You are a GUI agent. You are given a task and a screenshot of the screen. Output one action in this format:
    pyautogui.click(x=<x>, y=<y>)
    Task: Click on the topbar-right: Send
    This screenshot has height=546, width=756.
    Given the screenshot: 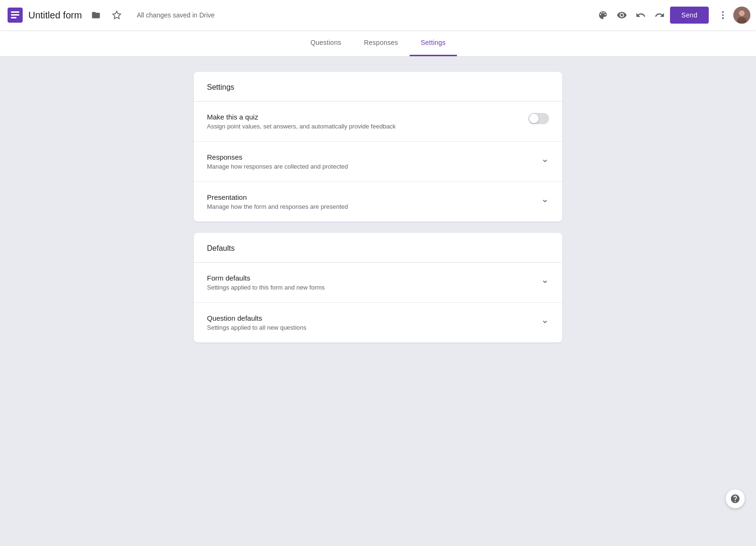 What is the action you would take?
    pyautogui.click(x=672, y=15)
    